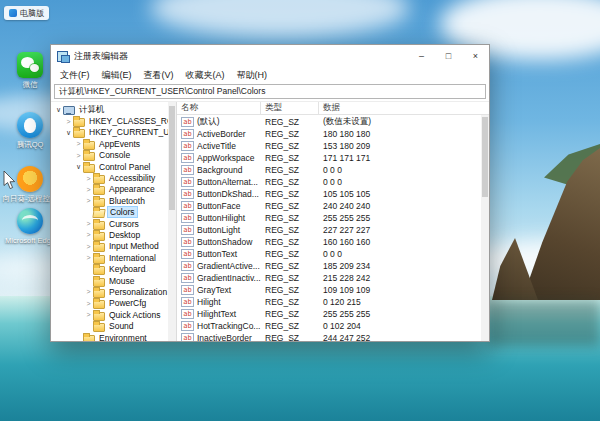 This screenshot has height=421, width=600. What do you see at coordinates (125, 167) in the screenshot?
I see `tree-item-label: Control Panel` at bounding box center [125, 167].